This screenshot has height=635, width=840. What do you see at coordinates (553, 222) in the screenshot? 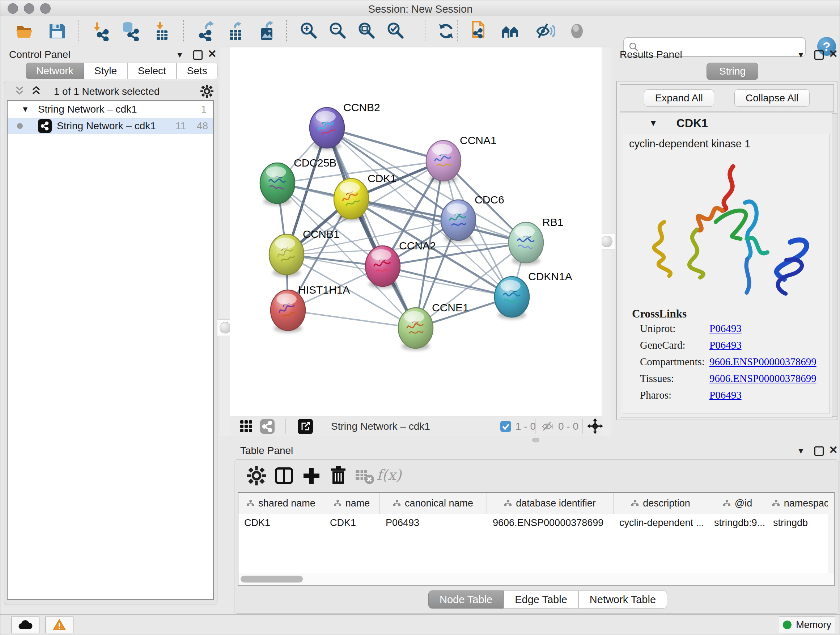
I see `node-label-RB1: RB1` at bounding box center [553, 222].